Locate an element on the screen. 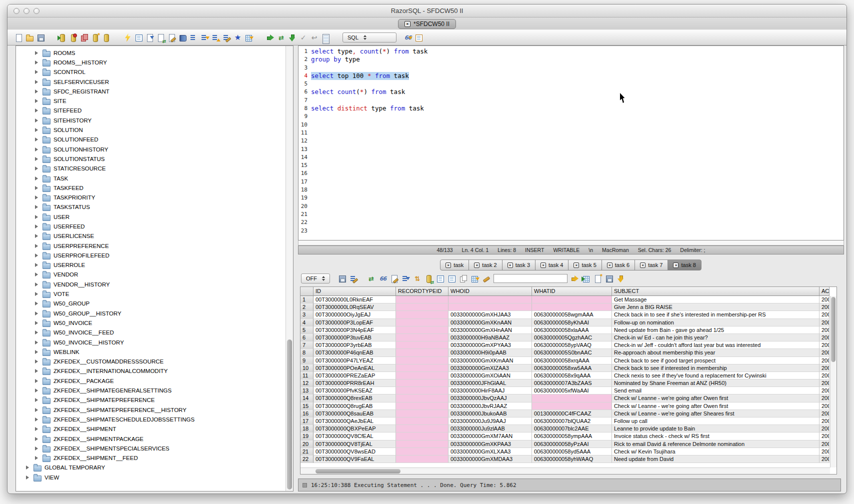 This screenshot has width=854, height=504. connect-database-icon is located at coordinates (62, 38).